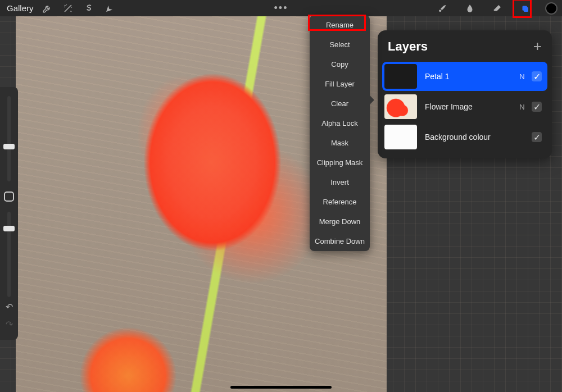 Image resolution: width=562 pixels, height=392 pixels. I want to click on ctx-copy: Copy, so click(339, 64).